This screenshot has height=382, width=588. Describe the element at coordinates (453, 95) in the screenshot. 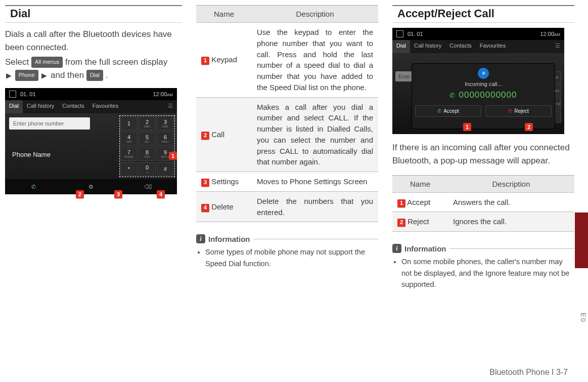

I see `phone-icon: ✆` at that location.